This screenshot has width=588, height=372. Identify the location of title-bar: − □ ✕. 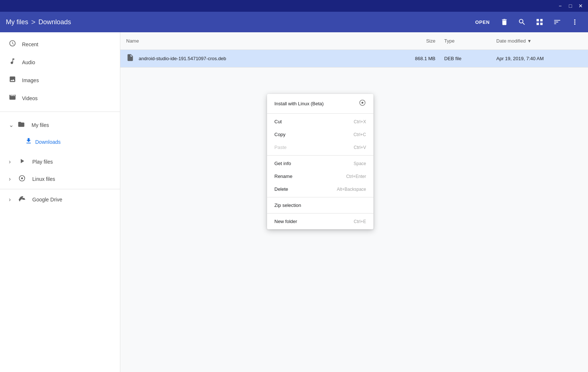
(294, 6).